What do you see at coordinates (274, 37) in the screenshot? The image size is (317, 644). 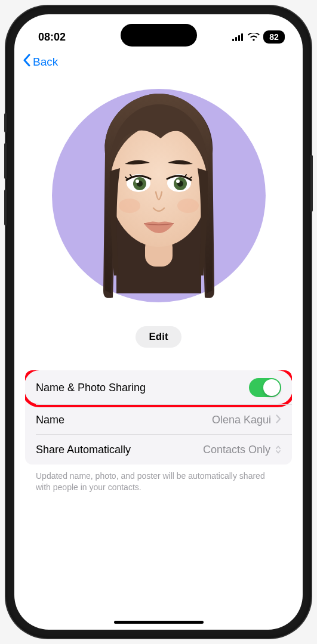 I see `battery-icon: 82` at bounding box center [274, 37].